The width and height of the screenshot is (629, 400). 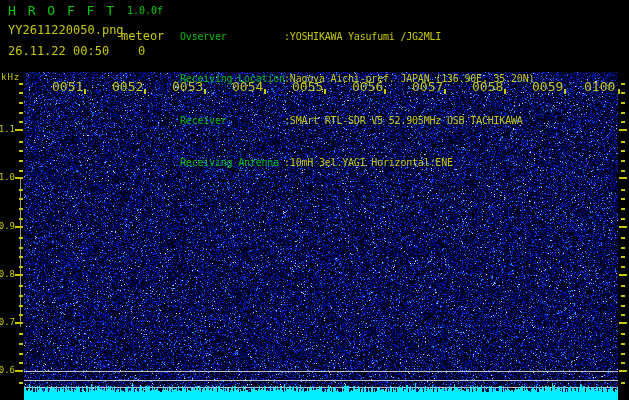 I want to click on meteor-count-value: 0, so click(x=142, y=51).